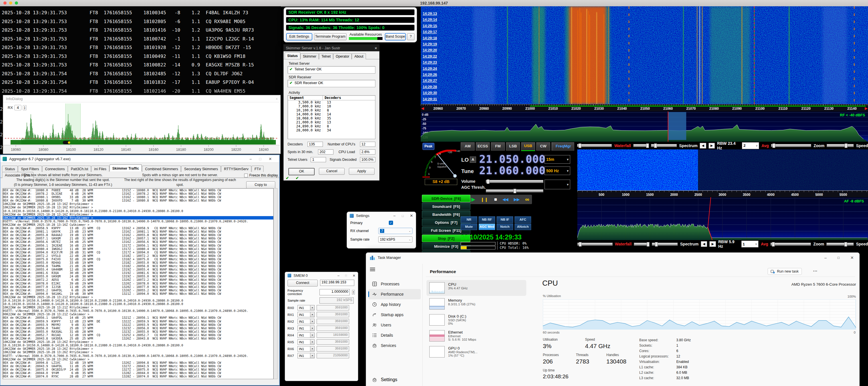 This screenshot has width=868, height=386. What do you see at coordinates (510, 170) in the screenshot?
I see `tune-frequency-display: 21.060.000` at bounding box center [510, 170].